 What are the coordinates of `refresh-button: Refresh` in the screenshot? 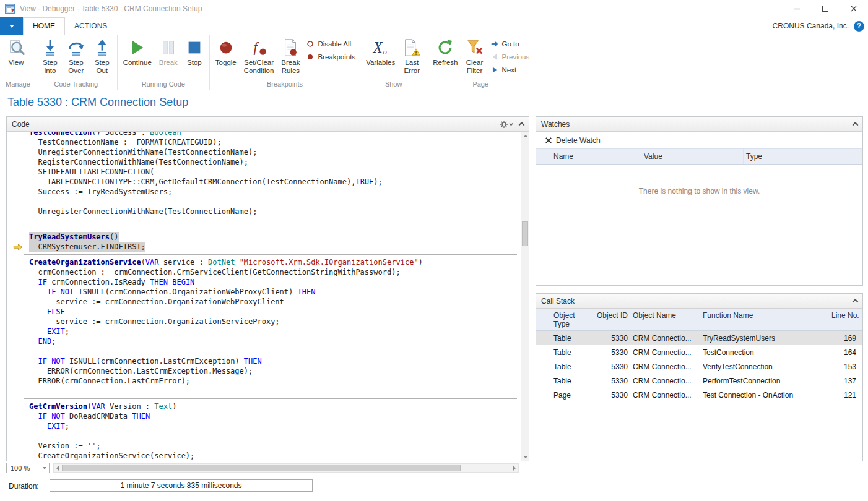 It's located at (445, 52).